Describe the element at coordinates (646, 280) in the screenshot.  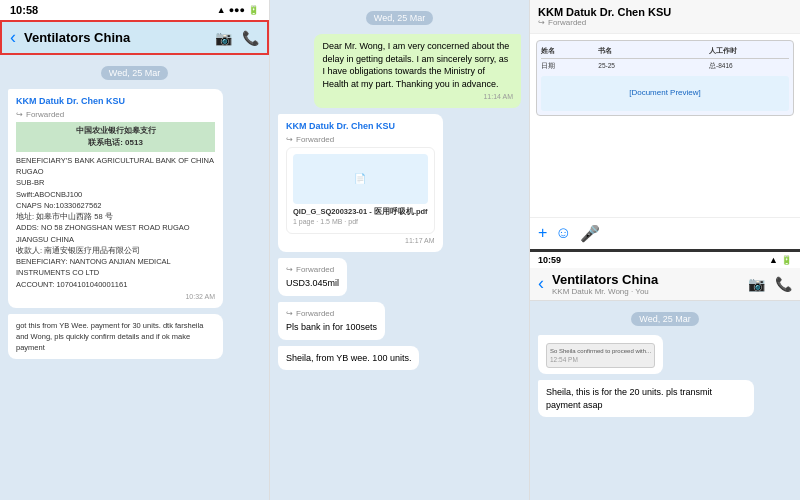
I see `nav-title-panel3: Ventilators China` at that location.